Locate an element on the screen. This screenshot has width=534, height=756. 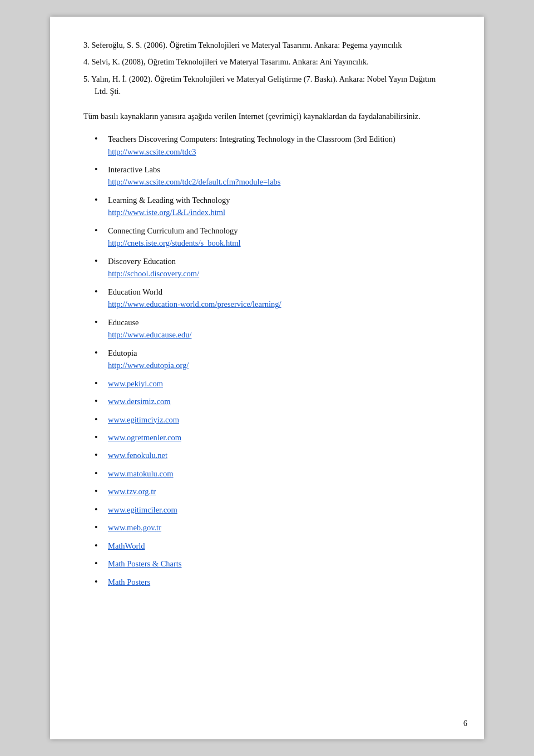
item-url-plain: www.egitimciler.com is located at coordinates (279, 510).